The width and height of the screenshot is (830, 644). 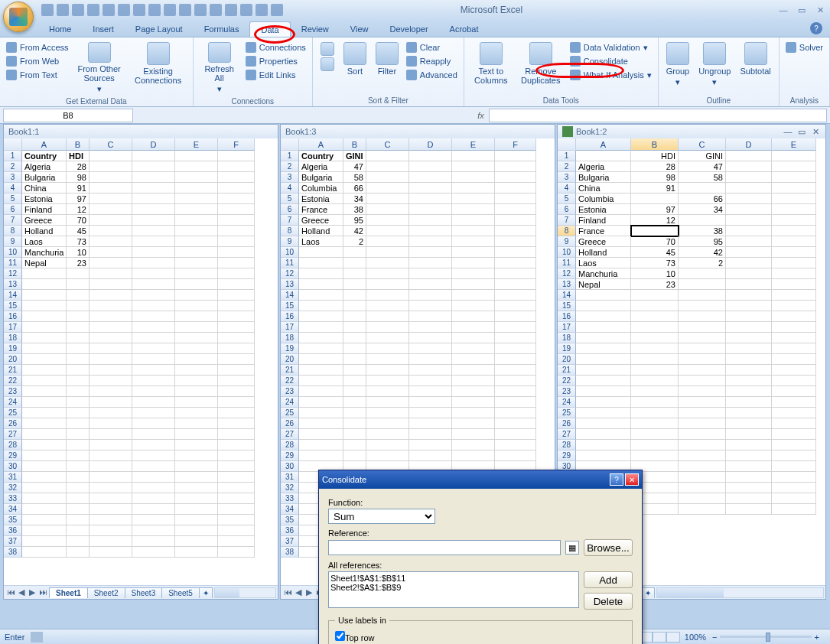 I want to click on select-all-corner, so click(x=290, y=145).